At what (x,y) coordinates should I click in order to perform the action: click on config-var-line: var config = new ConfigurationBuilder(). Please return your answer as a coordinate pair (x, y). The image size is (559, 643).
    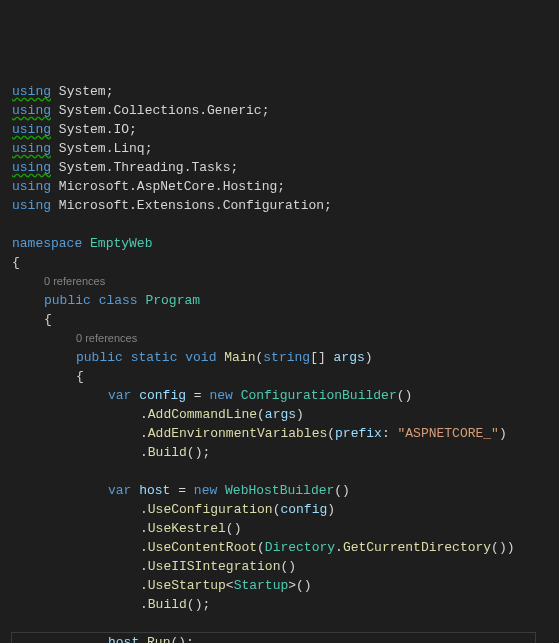
    Looking at the image, I should click on (212, 396).